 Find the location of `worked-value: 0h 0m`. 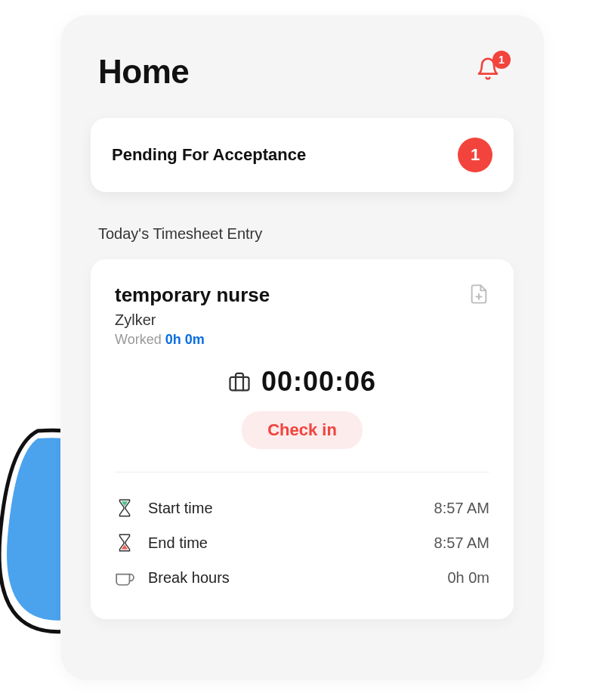

worked-value: 0h 0m is located at coordinates (185, 339).